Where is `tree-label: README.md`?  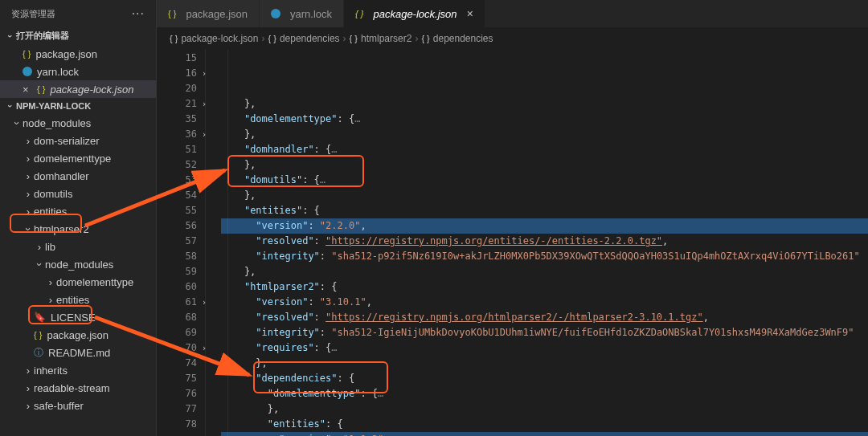 tree-label: README.md is located at coordinates (79, 353).